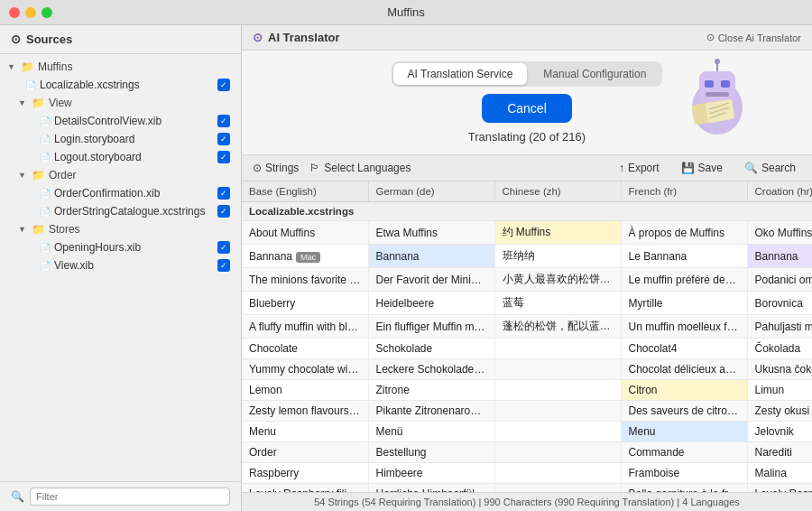 Image resolution: width=812 pixels, height=511 pixels. Describe the element at coordinates (224, 211) in the screenshot. I see `checkbox-ordercatalogue: ✓` at that location.